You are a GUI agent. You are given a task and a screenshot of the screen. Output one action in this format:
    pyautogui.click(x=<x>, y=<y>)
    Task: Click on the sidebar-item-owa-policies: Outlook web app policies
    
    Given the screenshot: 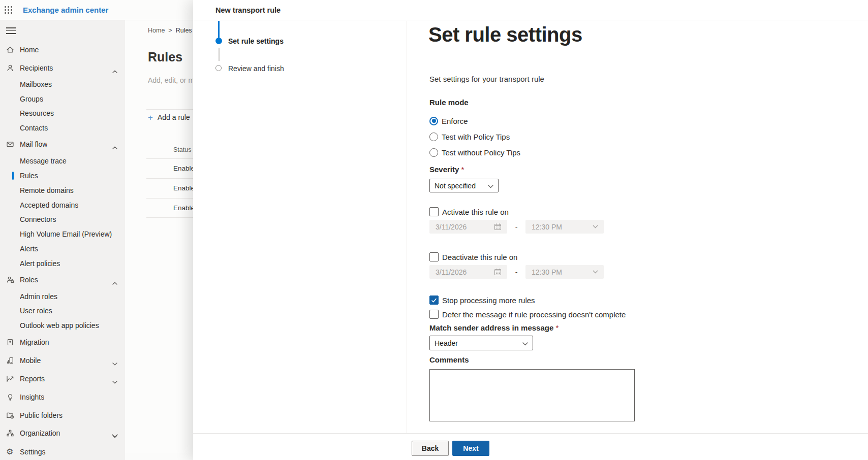 What is the action you would take?
    pyautogui.click(x=63, y=325)
    